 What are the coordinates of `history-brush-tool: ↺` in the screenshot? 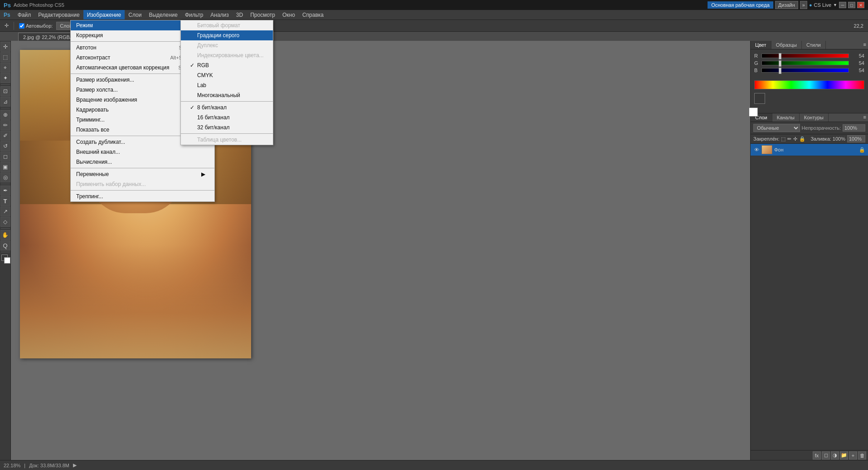 It's located at (5, 146).